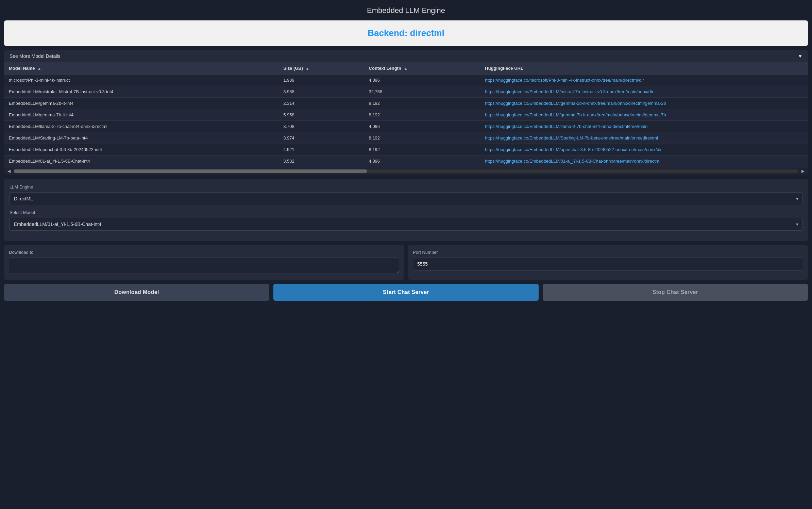  Describe the element at coordinates (406, 103) in the screenshot. I see `table-row: EmbeddedLLM/gemma-2b-it-int4 2.314 8,192…` at that location.